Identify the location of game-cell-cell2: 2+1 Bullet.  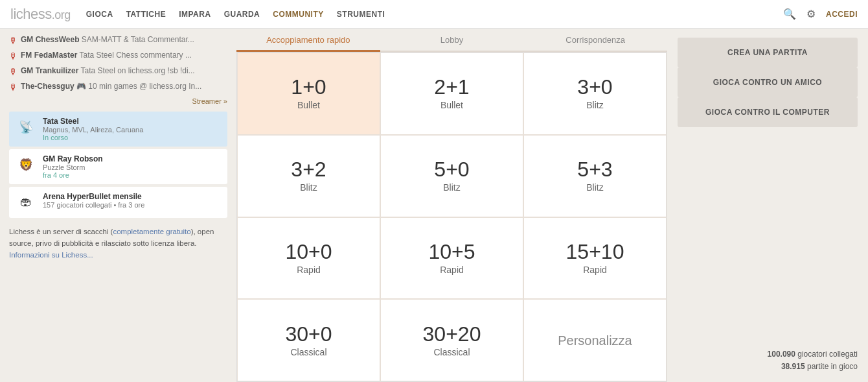
(452, 93).